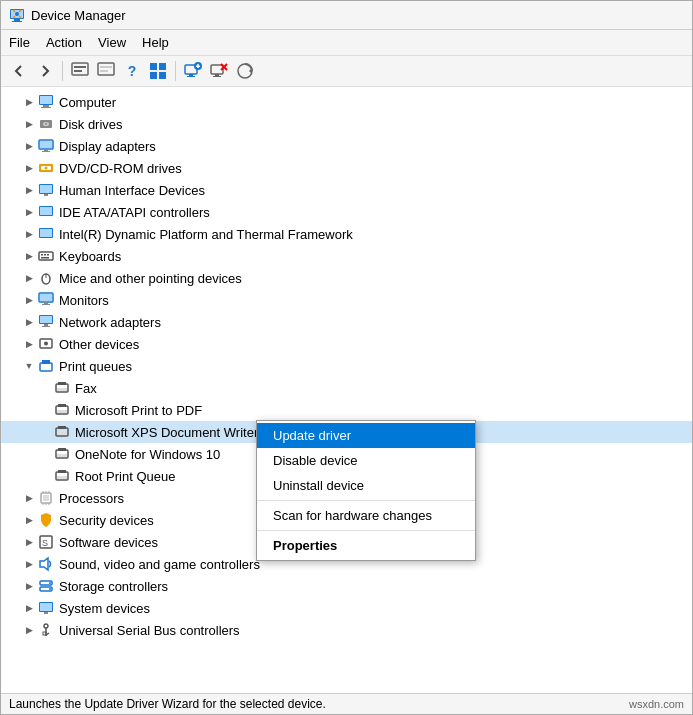 The image size is (693, 715). Describe the element at coordinates (346, 366) in the screenshot. I see `tree-item-print-queues: ▼ Print queues` at that location.